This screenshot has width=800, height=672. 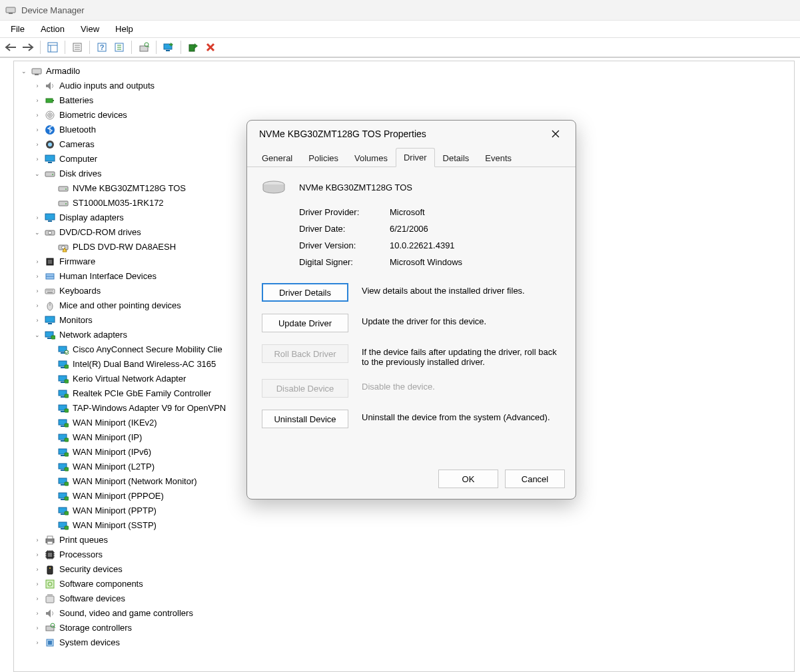 I want to click on security-icon, so click(x=50, y=569).